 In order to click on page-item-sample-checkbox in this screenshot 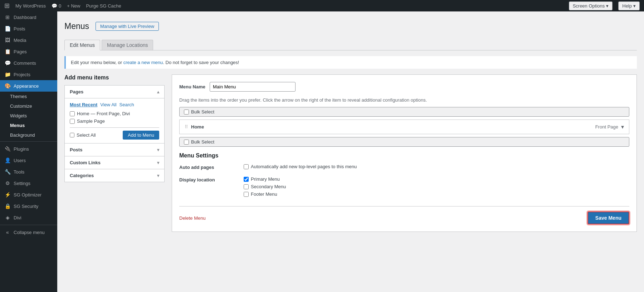, I will do `click(72, 121)`.